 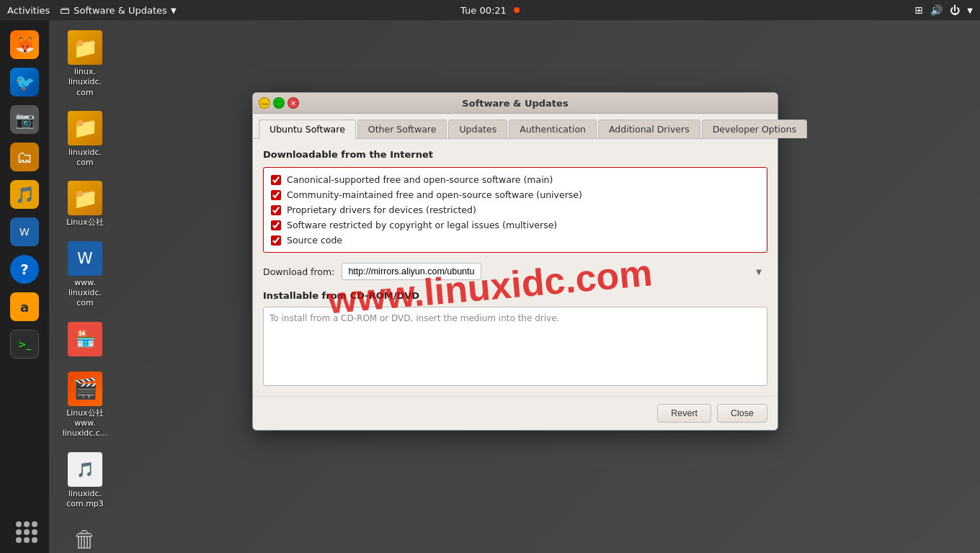 What do you see at coordinates (85, 258) in the screenshot?
I see `writer-desktop-icon: W` at bounding box center [85, 258].